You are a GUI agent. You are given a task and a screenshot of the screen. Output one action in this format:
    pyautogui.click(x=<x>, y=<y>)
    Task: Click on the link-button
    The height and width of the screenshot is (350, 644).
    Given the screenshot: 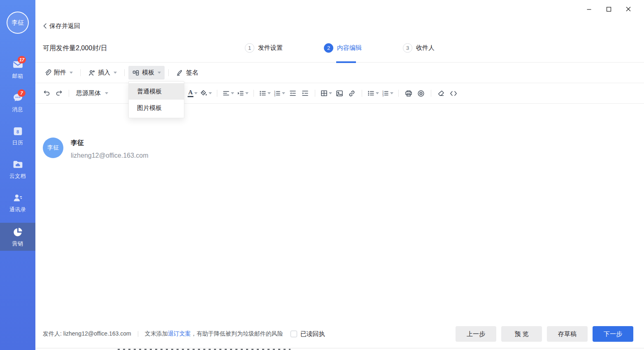 What is the action you would take?
    pyautogui.click(x=352, y=93)
    